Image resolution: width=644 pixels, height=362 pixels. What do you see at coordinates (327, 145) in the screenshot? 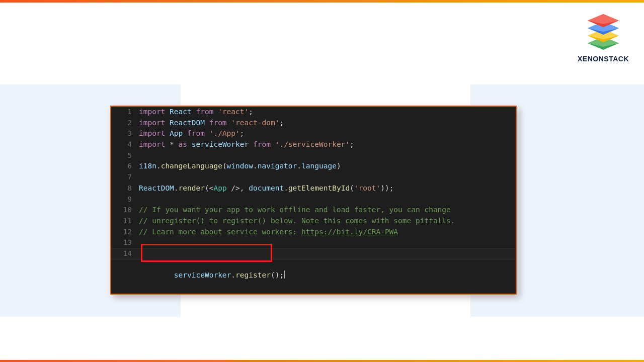
I see `code-line-4: import * as serviceWorker from './servic…` at bounding box center [327, 145].